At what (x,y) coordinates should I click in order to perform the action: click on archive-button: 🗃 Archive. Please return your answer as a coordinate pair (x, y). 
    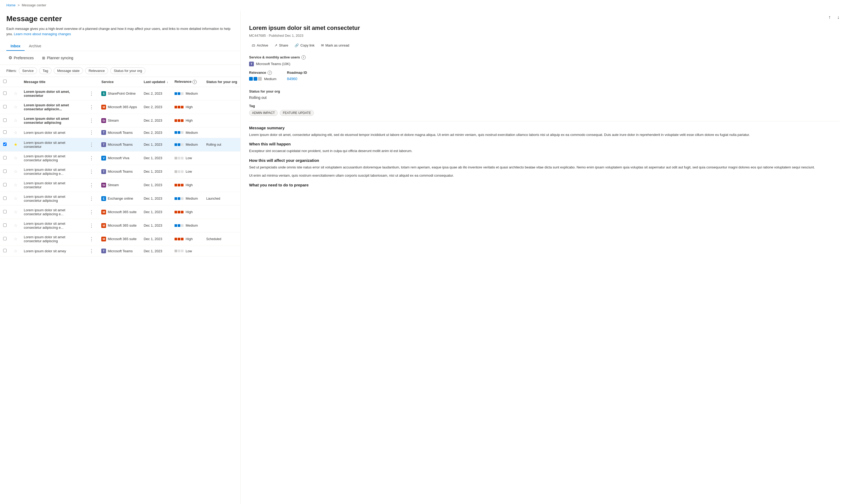
    Looking at the image, I should click on (260, 46).